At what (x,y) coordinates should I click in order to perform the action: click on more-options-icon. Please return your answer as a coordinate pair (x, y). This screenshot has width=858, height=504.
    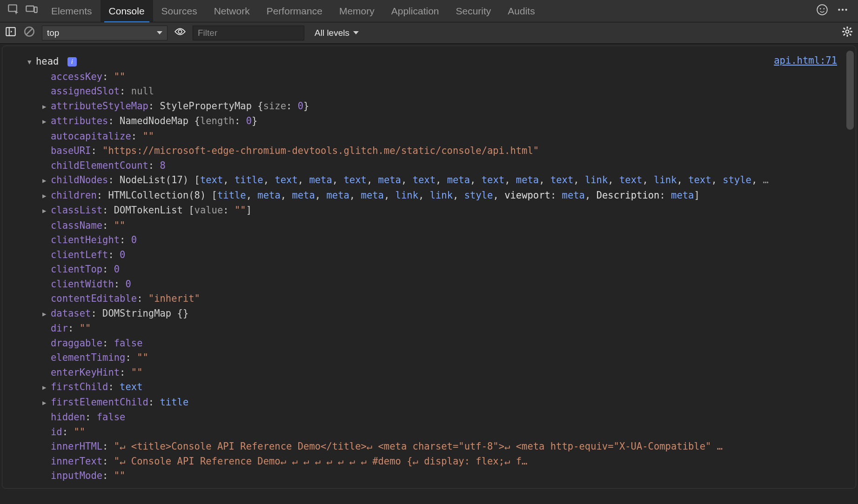
    Looking at the image, I should click on (843, 11).